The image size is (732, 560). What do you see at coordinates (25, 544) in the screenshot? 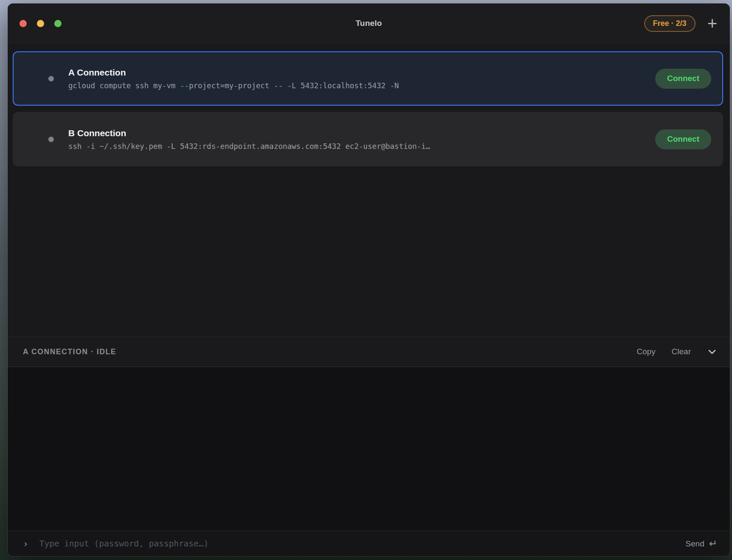
I see `prompt-icon: ›` at bounding box center [25, 544].